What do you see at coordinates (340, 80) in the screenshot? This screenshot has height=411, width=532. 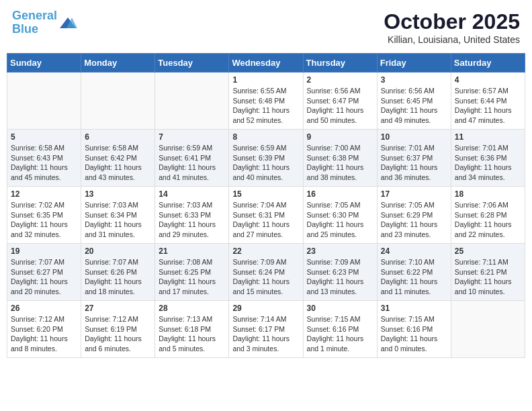 I see `day-number: 2` at bounding box center [340, 80].